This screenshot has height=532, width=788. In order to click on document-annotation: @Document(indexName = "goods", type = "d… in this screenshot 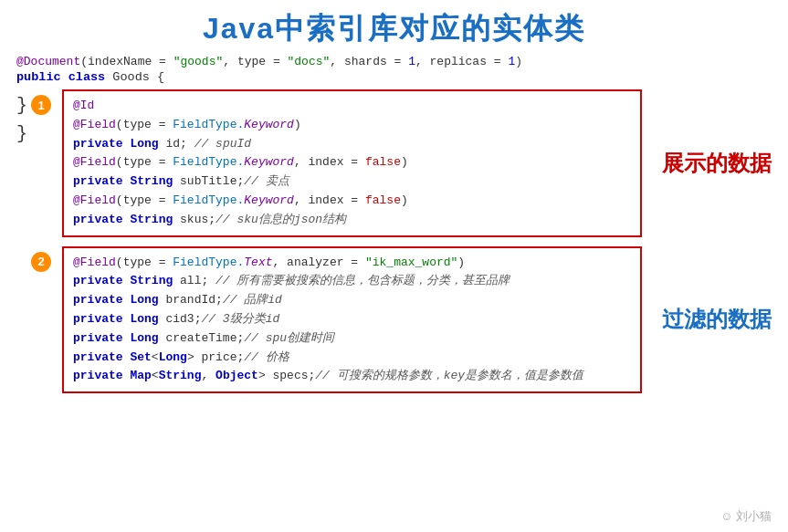, I will do `click(394, 62)`.